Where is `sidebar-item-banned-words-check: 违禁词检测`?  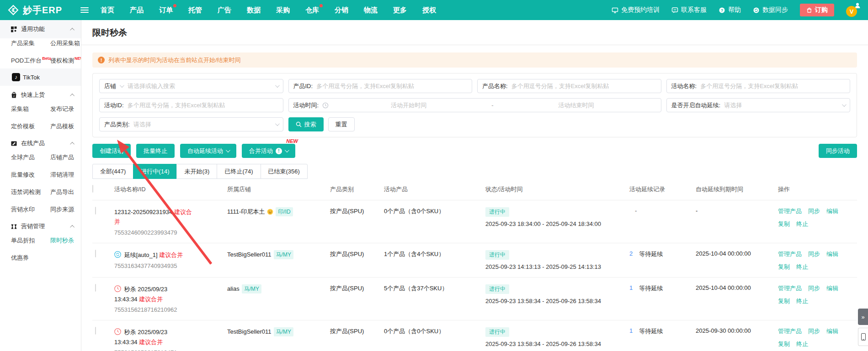
sidebar-item-banned-words-check: 违禁词检测 is located at coordinates (31, 192).